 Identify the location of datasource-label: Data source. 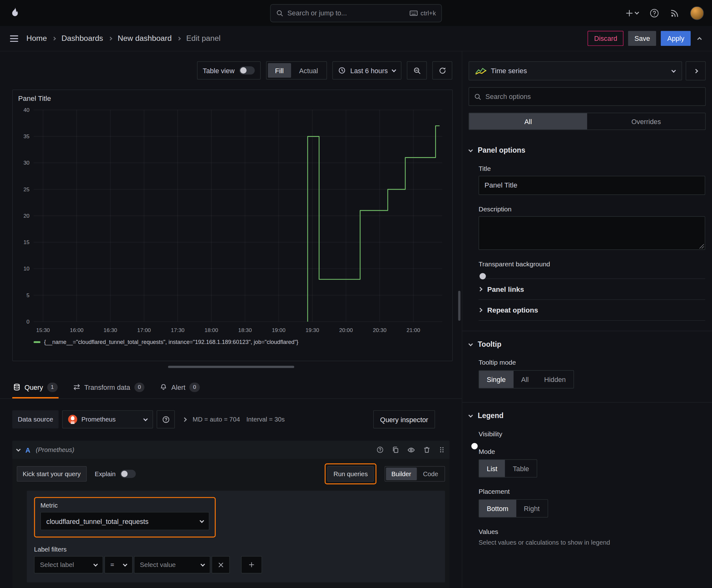
(35, 419).